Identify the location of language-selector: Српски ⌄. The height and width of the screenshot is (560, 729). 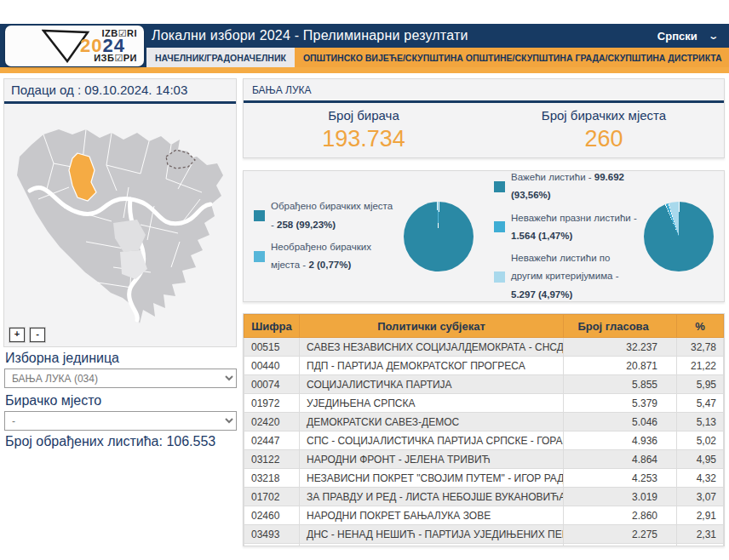
(687, 36).